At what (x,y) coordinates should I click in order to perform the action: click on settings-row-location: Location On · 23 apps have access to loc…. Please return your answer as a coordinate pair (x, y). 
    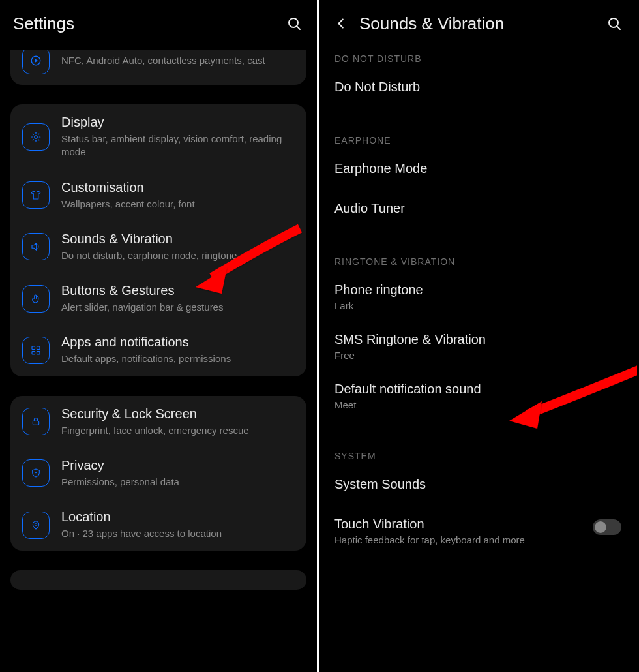
    Looking at the image, I should click on (158, 525).